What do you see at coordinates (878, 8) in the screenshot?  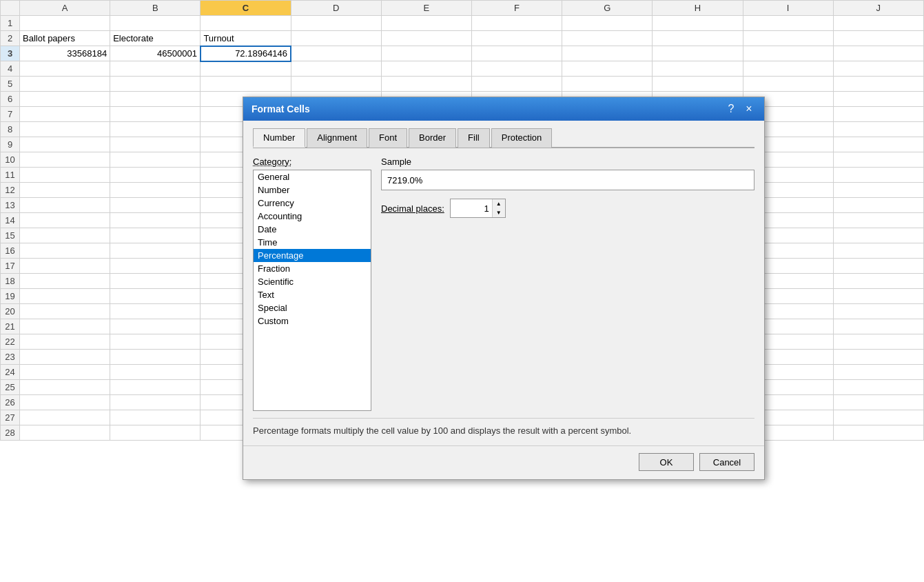 I see `col-header-j: J` at bounding box center [878, 8].